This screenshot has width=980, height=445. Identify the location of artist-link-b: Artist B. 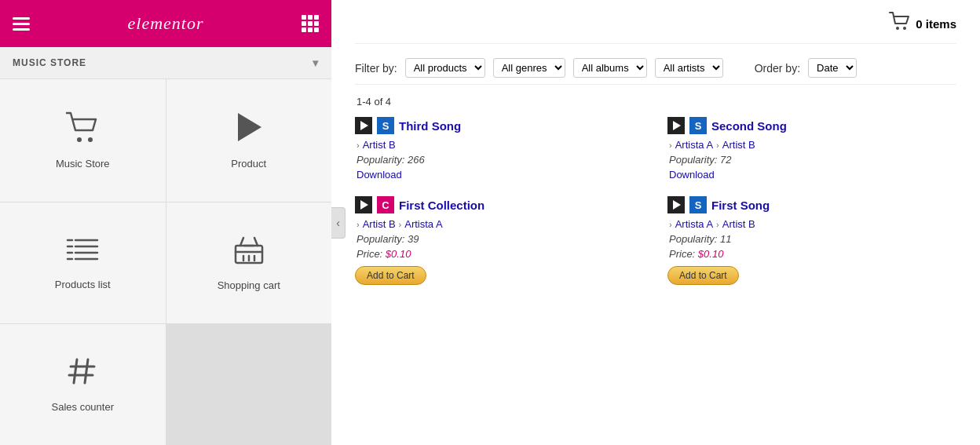
(379, 144).